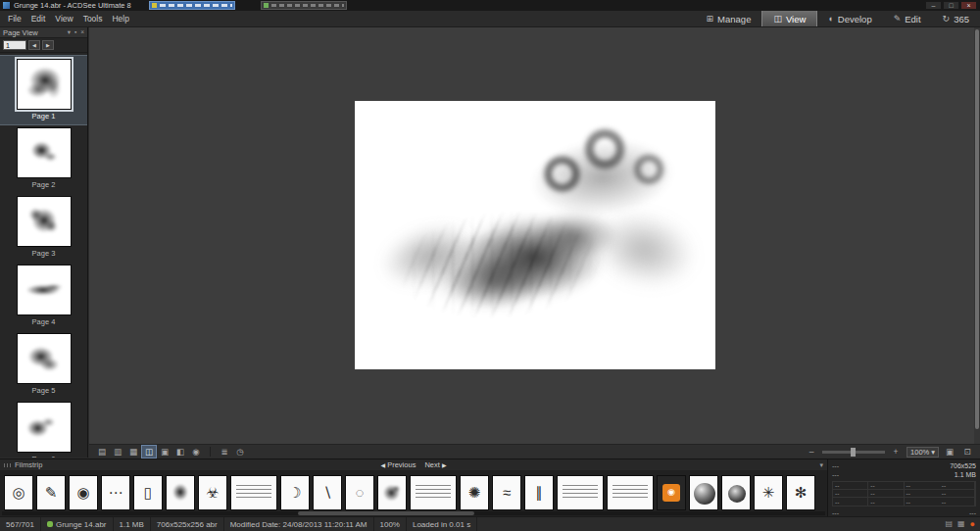 This screenshot has width=980, height=531. What do you see at coordinates (855, 20) in the screenshot?
I see `mode-label: Develop` at bounding box center [855, 20].